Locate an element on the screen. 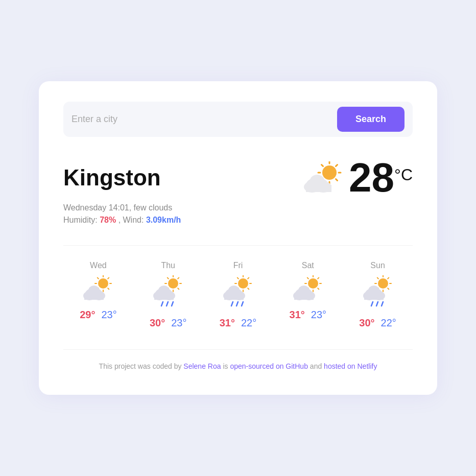 The height and width of the screenshot is (476, 476). forecast-section: Wed 29° 23° Thu is located at coordinates (238, 287).